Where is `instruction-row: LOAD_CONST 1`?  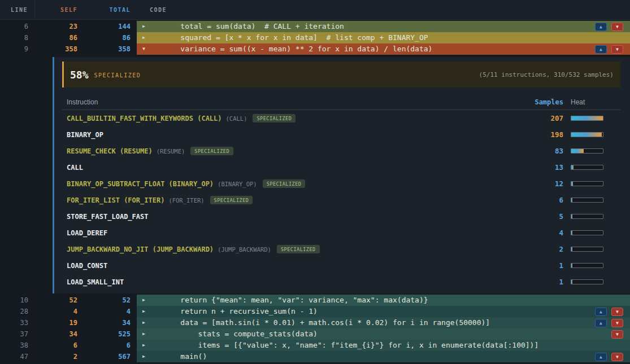
instruction-row: LOAD_CONST 1 is located at coordinates (341, 265).